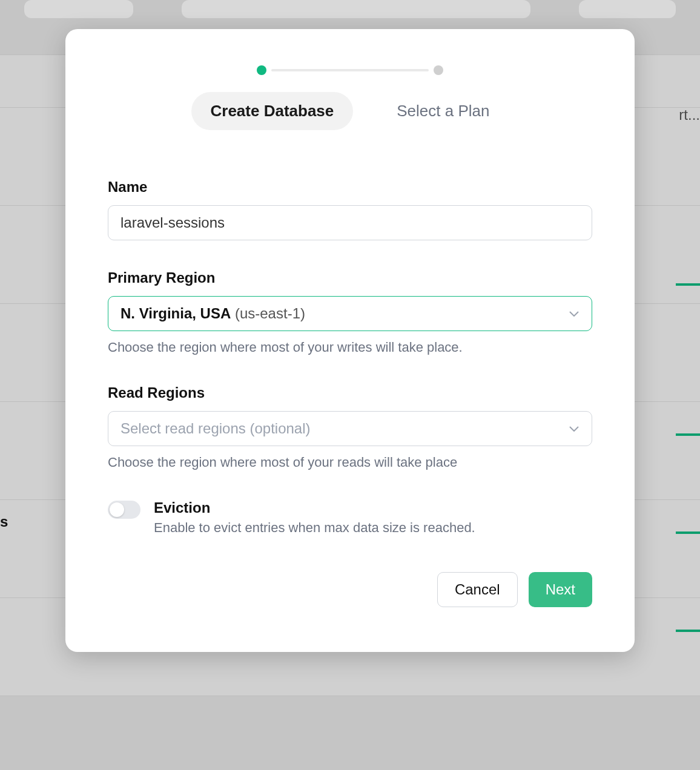 This screenshot has height=770, width=700. Describe the element at coordinates (272, 111) in the screenshot. I see `tab-create-database: Create Database` at that location.